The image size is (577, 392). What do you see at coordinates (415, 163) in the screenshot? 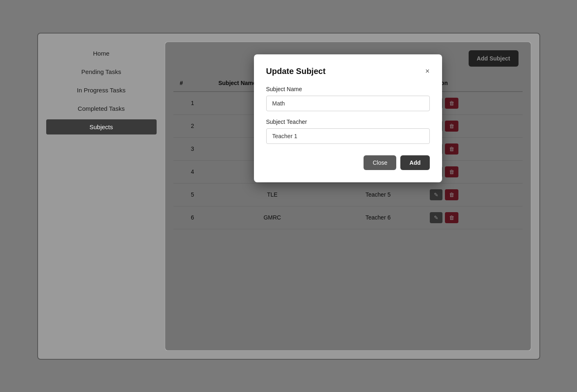
I see `modal-add-button: Add` at bounding box center [415, 163].